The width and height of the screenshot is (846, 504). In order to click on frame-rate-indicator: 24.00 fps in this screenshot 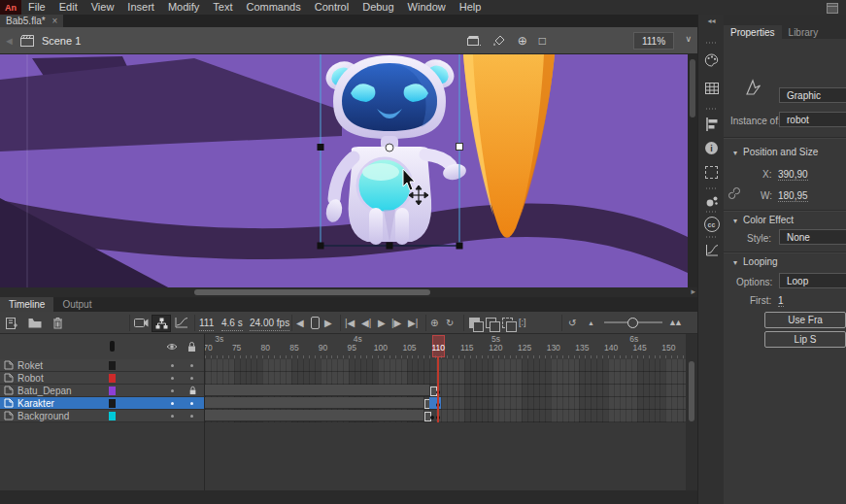, I will do `click(270, 322)`.